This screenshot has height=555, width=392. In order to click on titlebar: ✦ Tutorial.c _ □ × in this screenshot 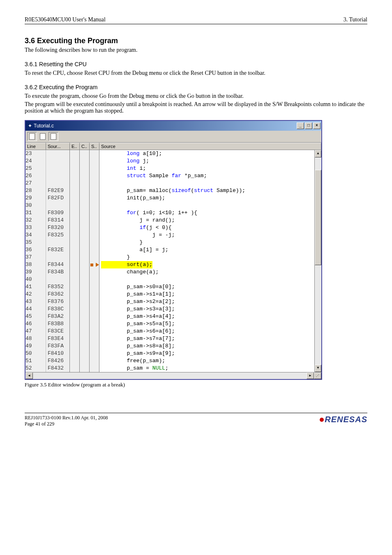, I will do `click(173, 126)`.